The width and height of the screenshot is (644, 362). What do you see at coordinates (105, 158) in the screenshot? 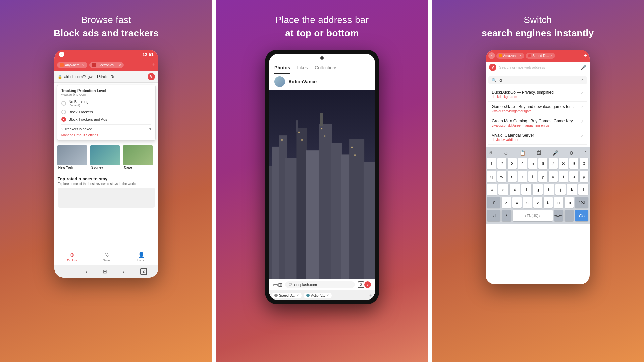
I see `destination-sydney: Sydney` at bounding box center [105, 158].